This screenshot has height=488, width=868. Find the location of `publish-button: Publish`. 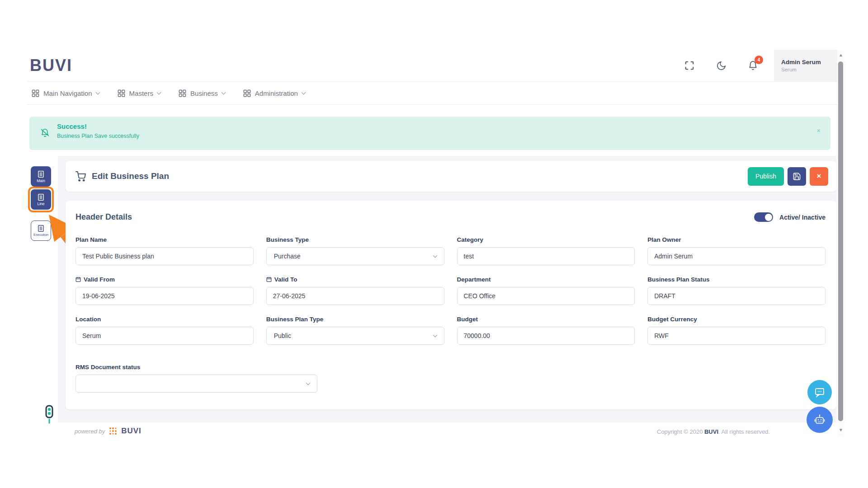

publish-button: Publish is located at coordinates (766, 176).